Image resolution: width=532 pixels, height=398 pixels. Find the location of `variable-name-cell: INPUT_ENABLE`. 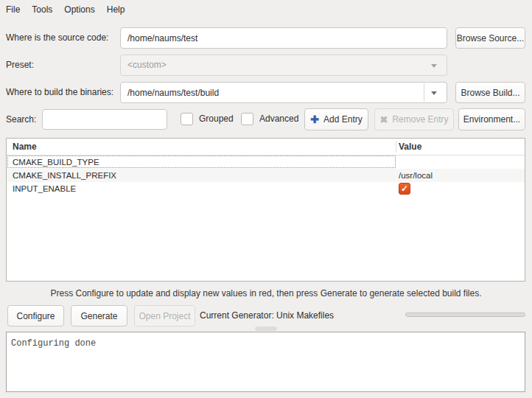

variable-name-cell: INPUT_ENABLE is located at coordinates (44, 189).